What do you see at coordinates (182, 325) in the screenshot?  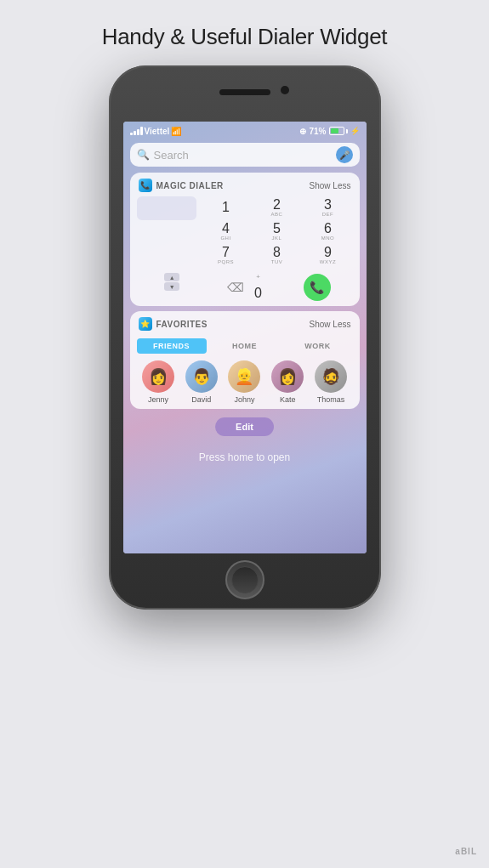 I see `favorites-widget-title: FAVORITES` at bounding box center [182, 325].